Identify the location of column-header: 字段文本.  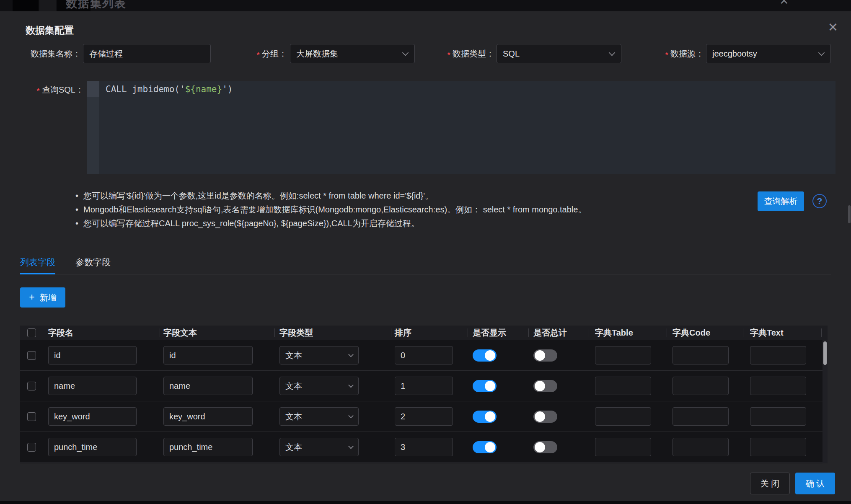
(180, 333).